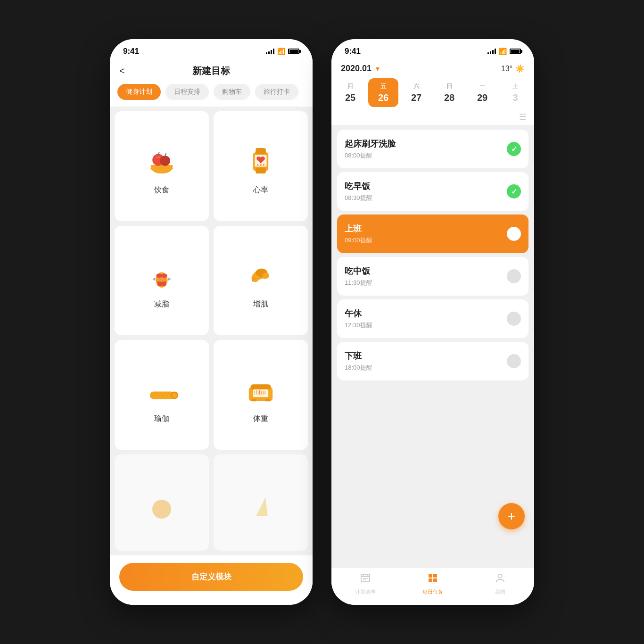 Image resolution: width=644 pixels, height=644 pixels. What do you see at coordinates (365, 592) in the screenshot?
I see `nav-plan-list-label: 计划清单` at bounding box center [365, 592].